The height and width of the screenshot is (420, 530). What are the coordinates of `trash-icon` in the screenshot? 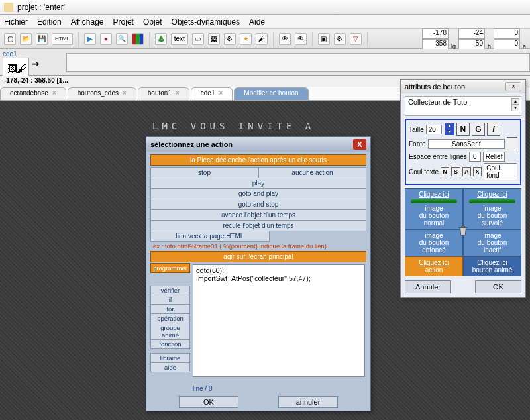 It's located at (463, 231).